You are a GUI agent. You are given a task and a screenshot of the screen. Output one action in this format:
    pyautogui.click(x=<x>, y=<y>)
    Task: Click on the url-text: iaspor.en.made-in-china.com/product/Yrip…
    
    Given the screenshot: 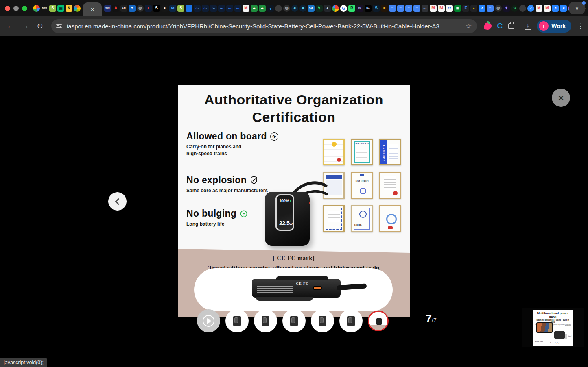 What is the action you would take?
    pyautogui.click(x=264, y=26)
    